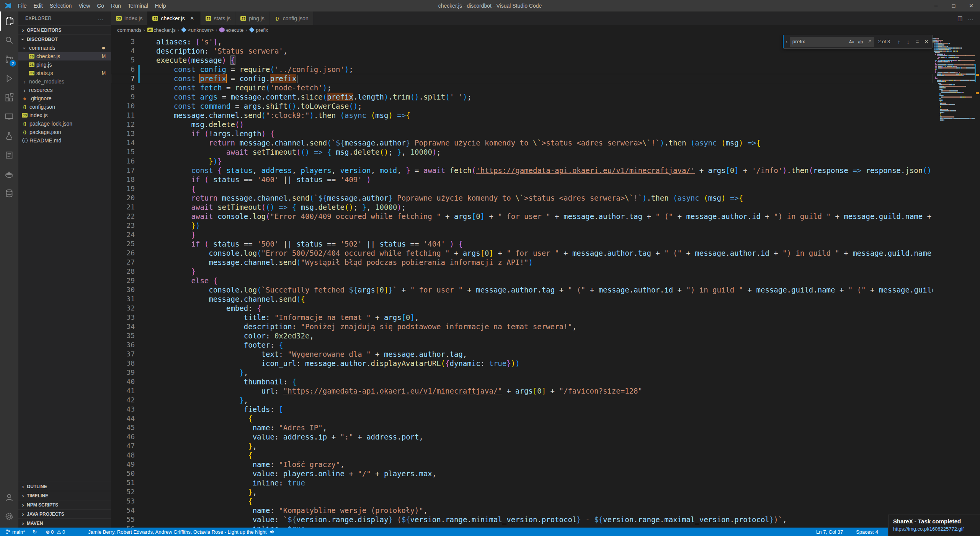 This screenshot has height=536, width=980. What do you see at coordinates (292, 18) in the screenshot?
I see `tab-config-json: config.json` at bounding box center [292, 18].